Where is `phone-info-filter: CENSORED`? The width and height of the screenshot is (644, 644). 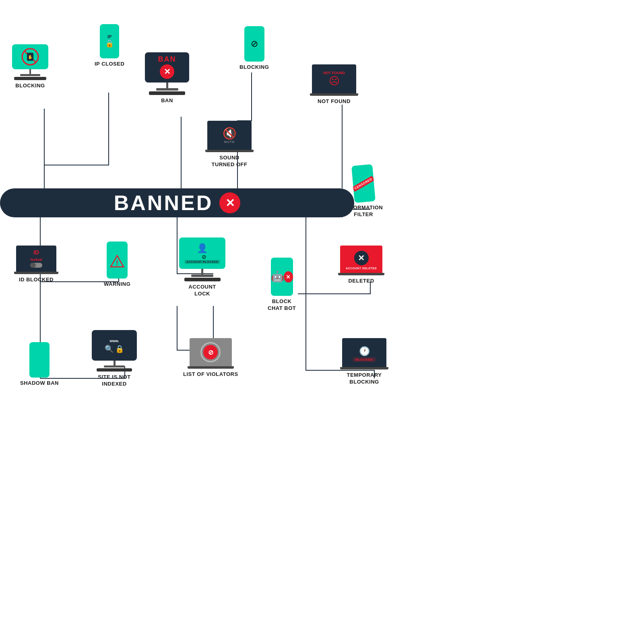 phone-info-filter: CENSORED is located at coordinates (363, 184).